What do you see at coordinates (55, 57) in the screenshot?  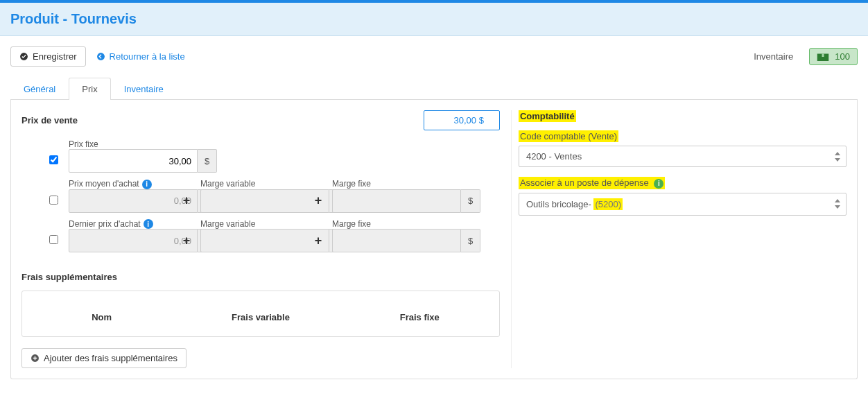 I see `save-button-label: Enregistrer` at bounding box center [55, 57].